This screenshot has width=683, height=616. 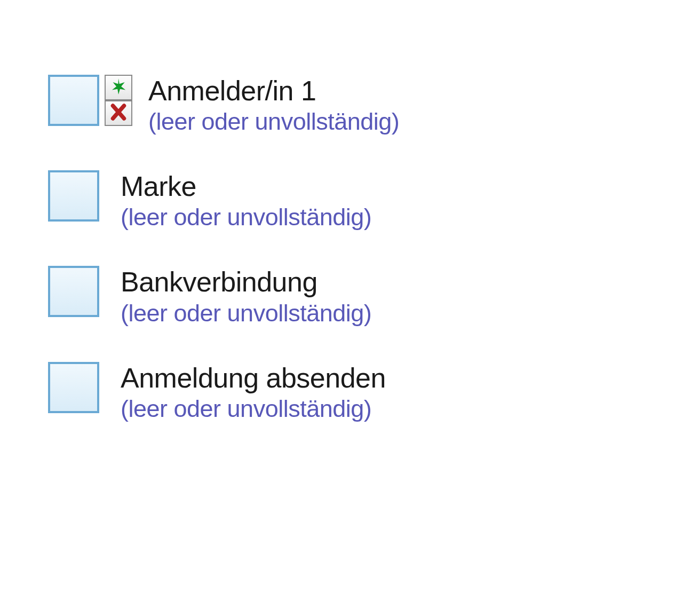 I want to click on text-block: Anmeldung absenden (leer oder unvollstän…, so click(x=253, y=393).